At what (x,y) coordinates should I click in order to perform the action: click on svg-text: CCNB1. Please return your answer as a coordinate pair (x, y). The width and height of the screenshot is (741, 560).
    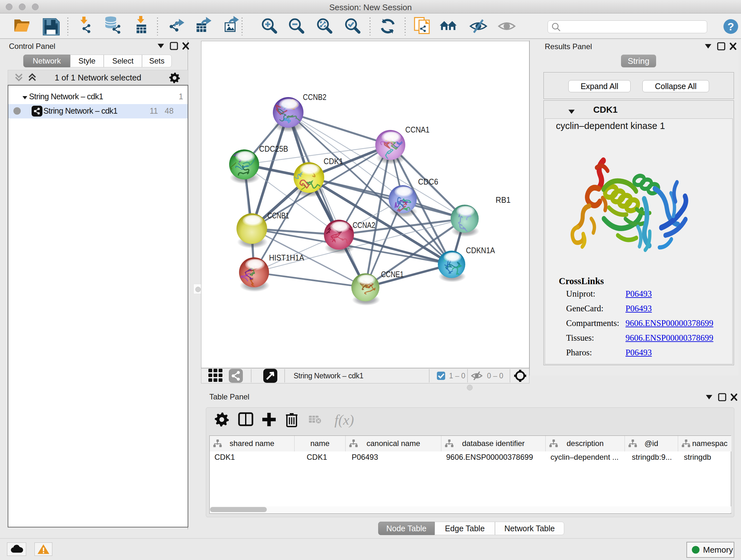
    Looking at the image, I should click on (278, 215).